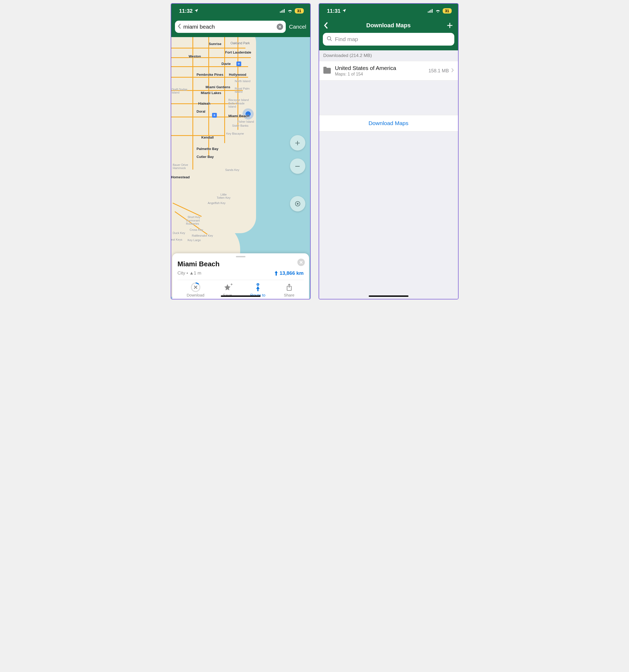  What do you see at coordinates (298, 204) in the screenshot?
I see `locate-button` at bounding box center [298, 204].